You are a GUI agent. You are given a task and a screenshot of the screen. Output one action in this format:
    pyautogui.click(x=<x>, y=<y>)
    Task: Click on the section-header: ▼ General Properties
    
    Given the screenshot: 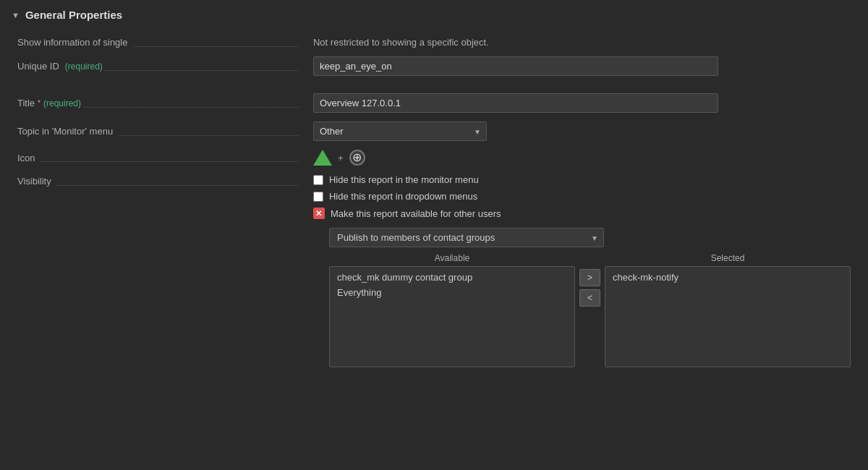 What is the action you would take?
    pyautogui.click(x=434, y=14)
    